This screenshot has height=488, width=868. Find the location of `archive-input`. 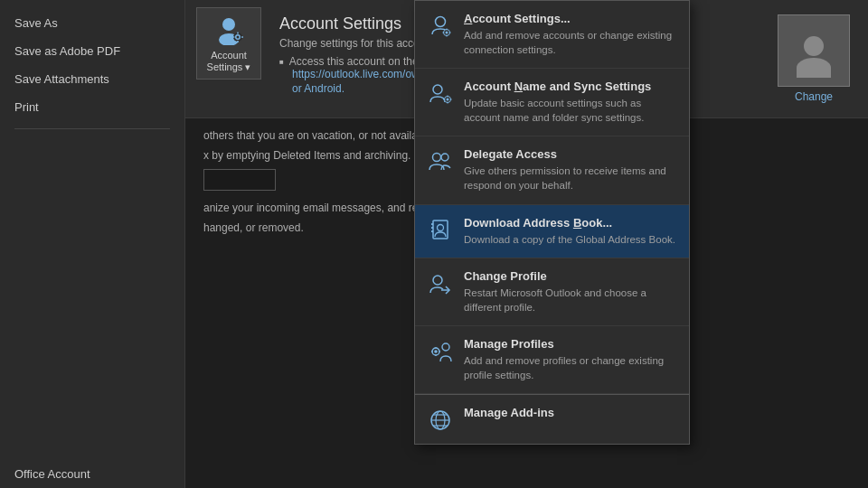

archive-input is located at coordinates (240, 180).